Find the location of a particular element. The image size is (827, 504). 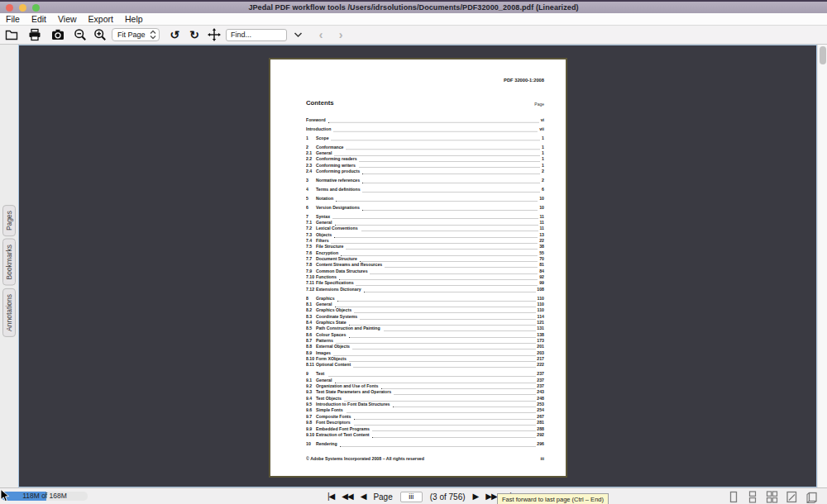

toc-entry-number: 9 is located at coordinates (311, 374).